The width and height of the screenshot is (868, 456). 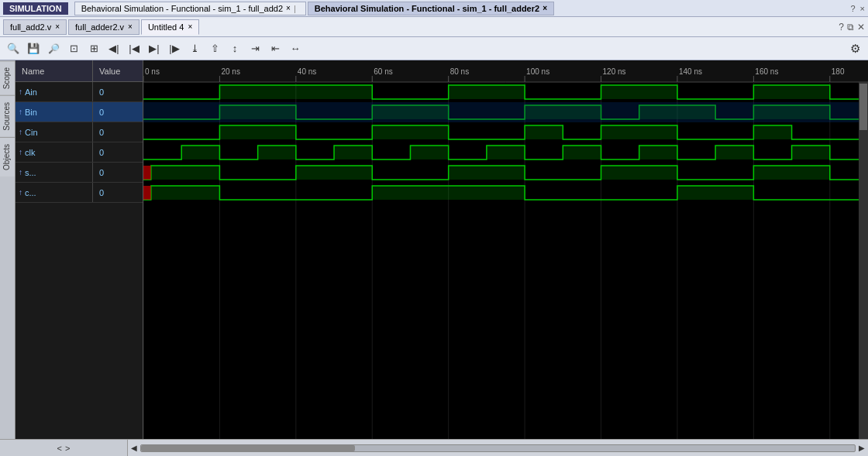 What do you see at coordinates (13, 49) in the screenshot?
I see `zoom-in-button: 🔍` at bounding box center [13, 49].